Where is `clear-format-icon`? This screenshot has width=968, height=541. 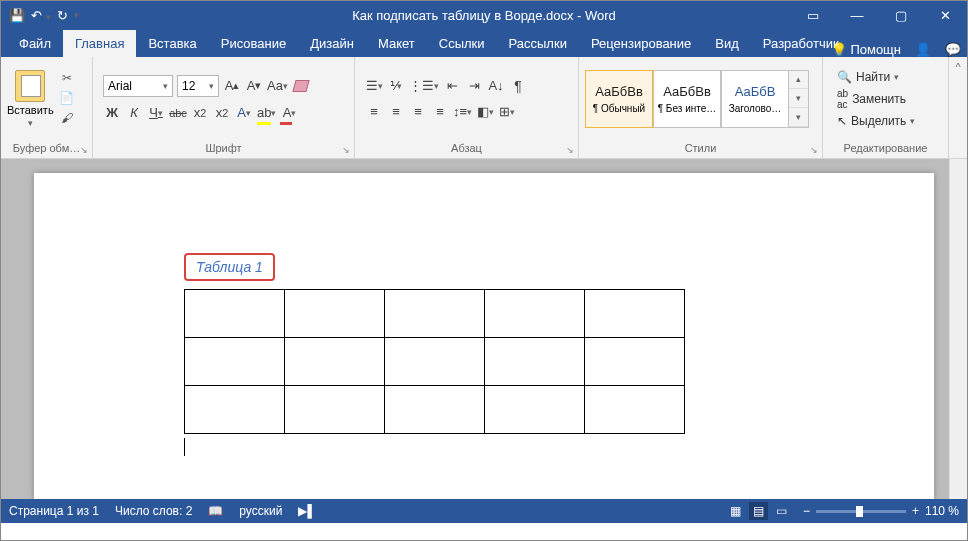 clear-format-icon is located at coordinates (301, 86).